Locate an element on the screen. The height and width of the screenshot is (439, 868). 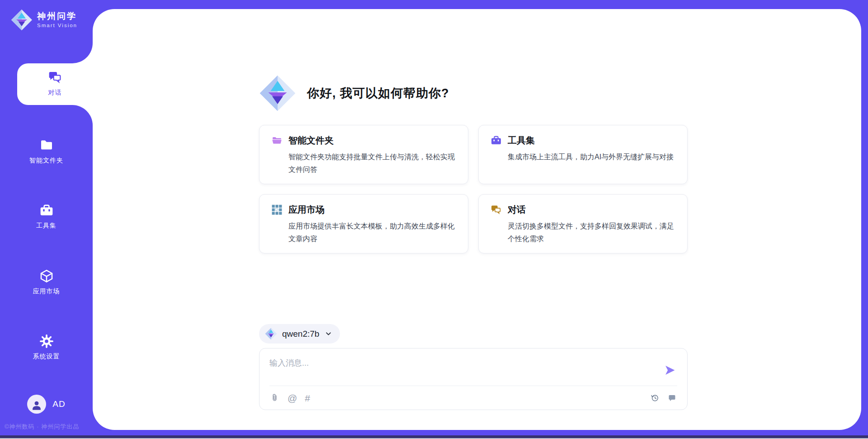
card-description: 集成市场上主流工具，助力AI与外界无缝扩展与对接 is located at coordinates (591, 157).